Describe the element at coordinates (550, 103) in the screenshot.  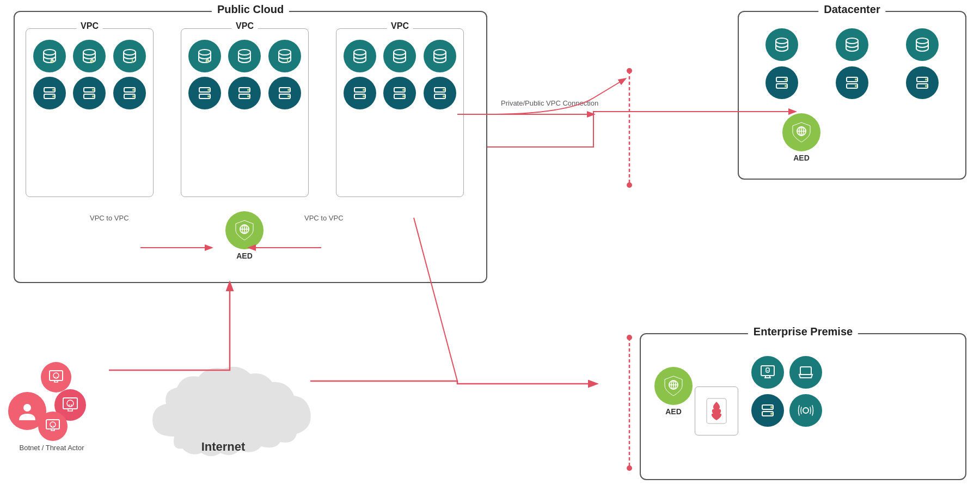
I see `vpc-connection-label: Private/Public VPC Connection` at that location.